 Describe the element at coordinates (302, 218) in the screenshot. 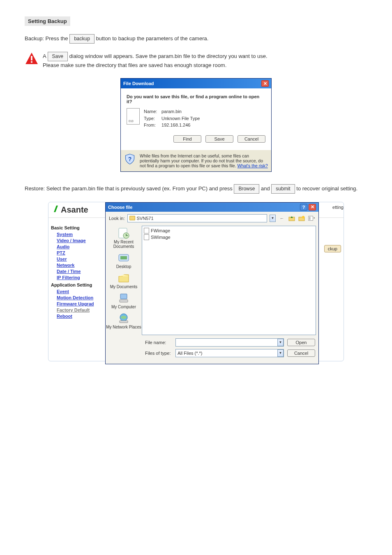

I see `new-folder-icon` at that location.